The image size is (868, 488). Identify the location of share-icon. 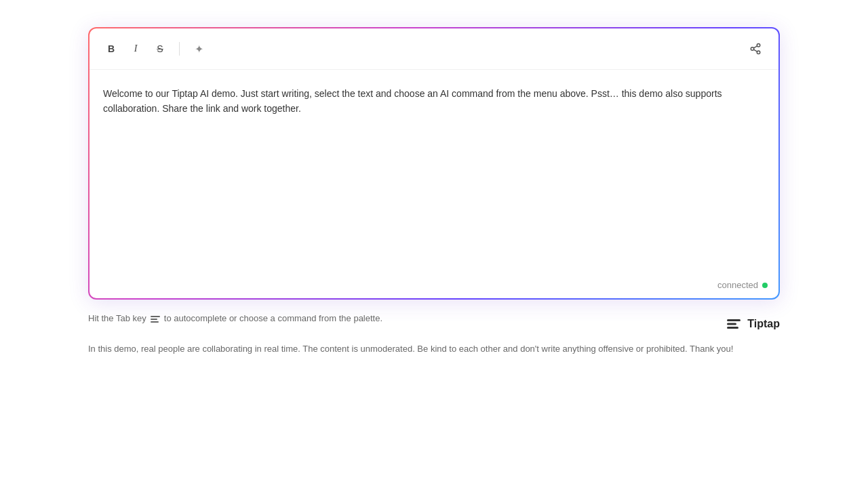
(755, 49).